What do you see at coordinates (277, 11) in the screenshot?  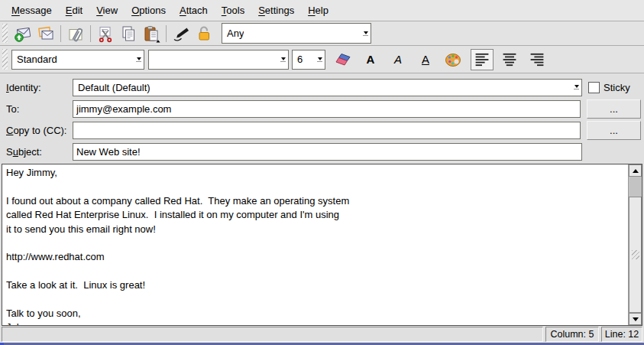 I see `menu-settings: Settings` at bounding box center [277, 11].